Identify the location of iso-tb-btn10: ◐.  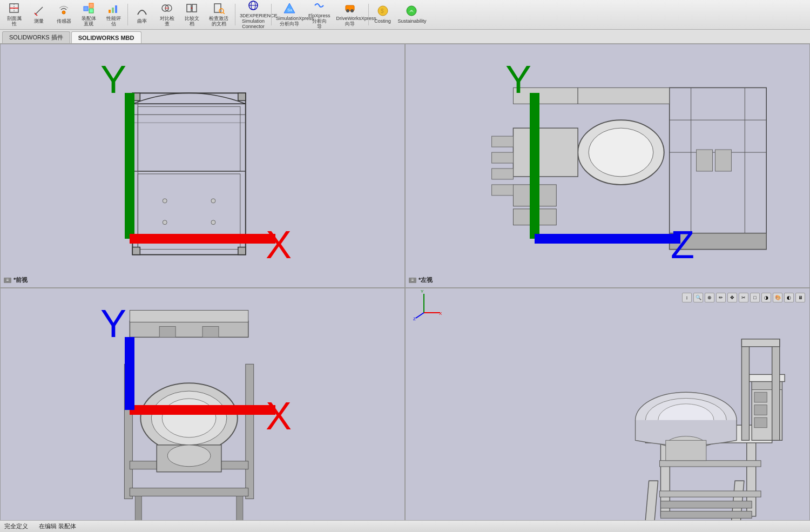
(789, 298).